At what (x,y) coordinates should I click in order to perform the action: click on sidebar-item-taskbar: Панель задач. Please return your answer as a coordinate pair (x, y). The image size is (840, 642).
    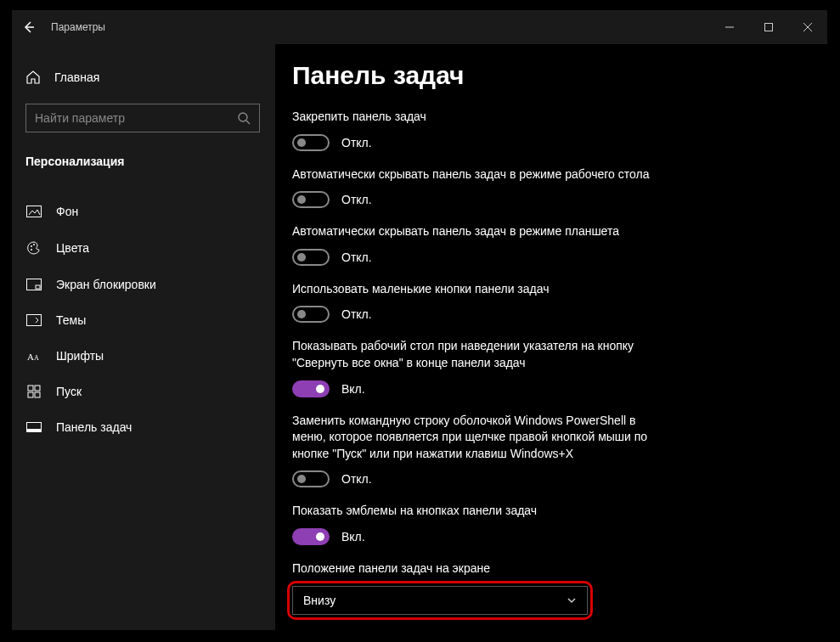
    Looking at the image, I should click on (144, 427).